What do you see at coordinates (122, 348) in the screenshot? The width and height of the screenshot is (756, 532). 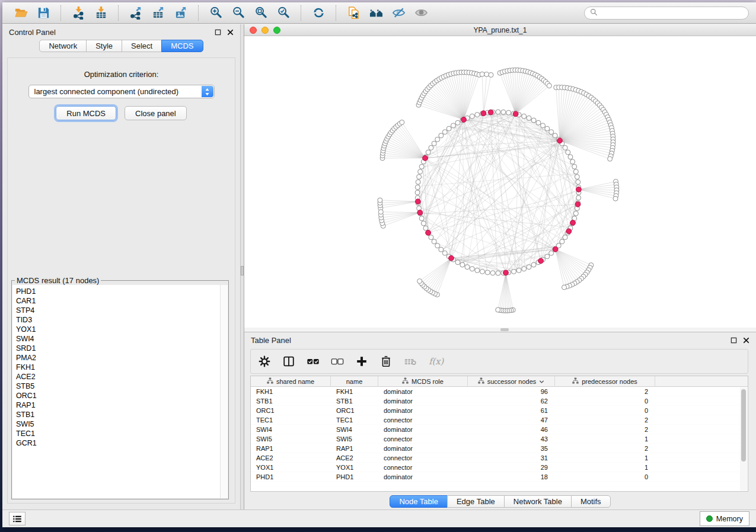 I see `mcds-result-item: SRD1` at bounding box center [122, 348].